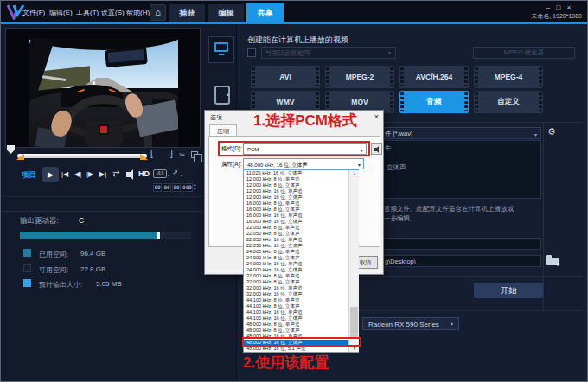 This screenshot has width=588, height=382. Describe the element at coordinates (296, 197) in the screenshot. I see `list-item: 12.000 kHz, 16 位, 立体声` at that location.